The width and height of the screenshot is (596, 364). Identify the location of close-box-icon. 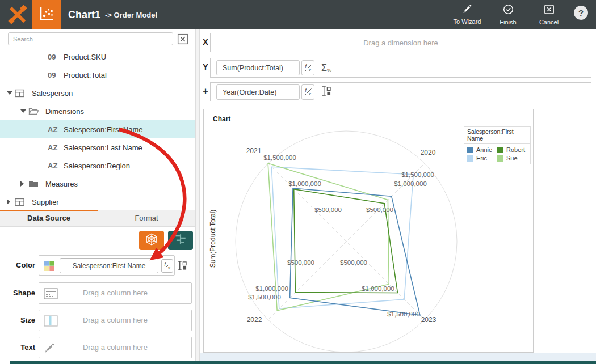
(549, 10).